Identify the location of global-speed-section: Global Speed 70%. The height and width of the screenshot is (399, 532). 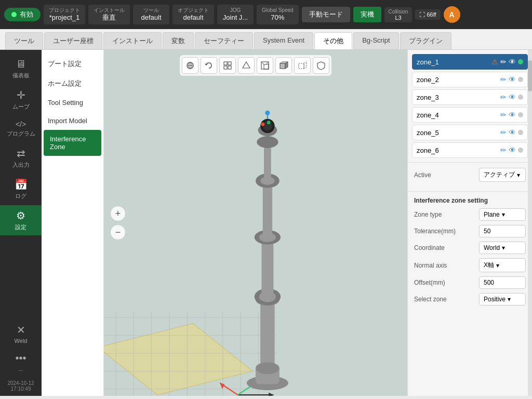
(277, 15).